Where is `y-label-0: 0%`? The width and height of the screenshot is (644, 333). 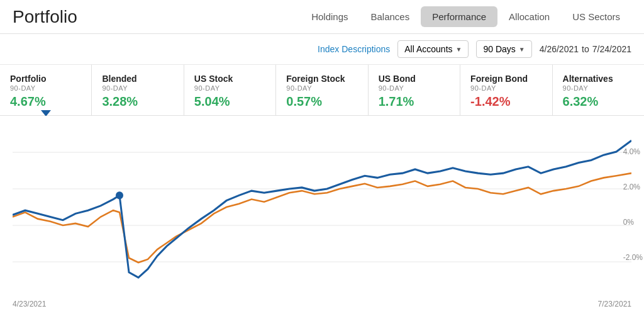
y-label-0: 0% is located at coordinates (633, 222).